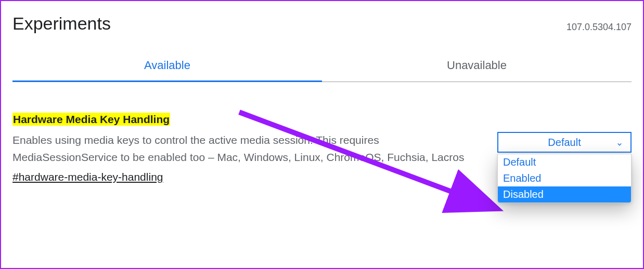 The width and height of the screenshot is (644, 269). I want to click on flag-select-value: Default, so click(564, 142).